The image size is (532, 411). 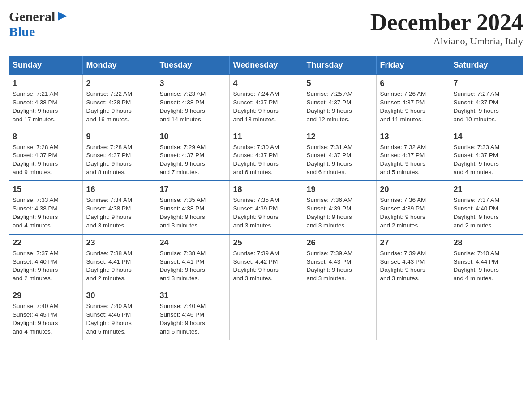 What do you see at coordinates (339, 83) in the screenshot?
I see `day-number: 5` at bounding box center [339, 83].